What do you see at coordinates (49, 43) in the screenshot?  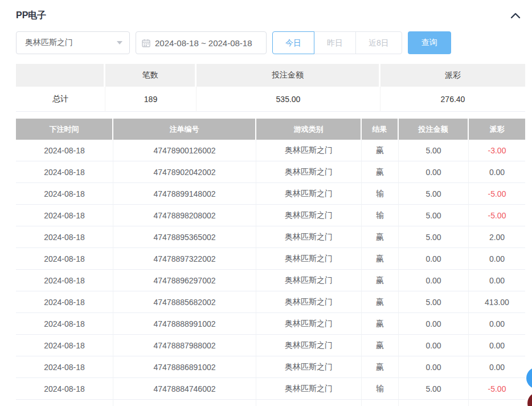 I see `game-select-value: 奥林匹斯之门` at bounding box center [49, 43].